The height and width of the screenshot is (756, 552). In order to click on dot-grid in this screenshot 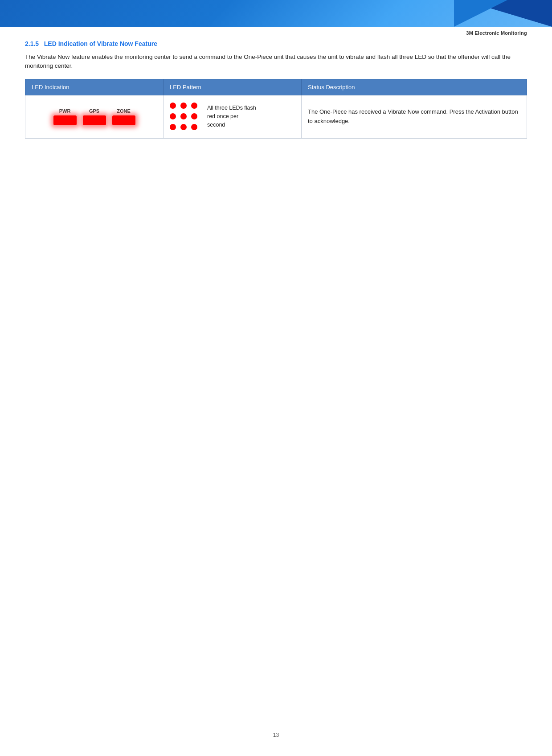, I will do `click(184, 117)`.